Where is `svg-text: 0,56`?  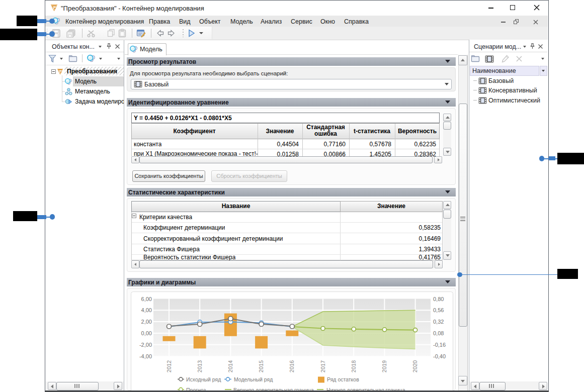 svg-text: 0,56 is located at coordinates (439, 310).